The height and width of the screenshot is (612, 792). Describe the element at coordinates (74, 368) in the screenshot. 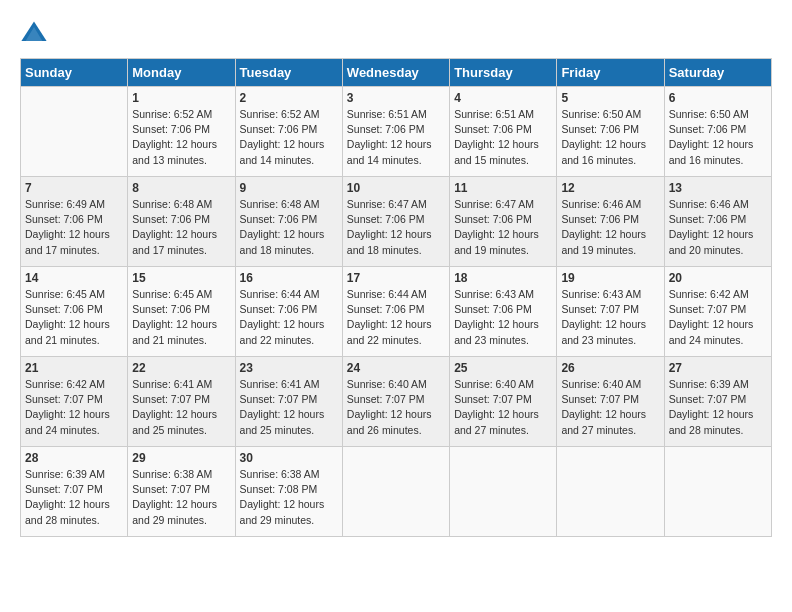

I see `day-number: 21` at that location.